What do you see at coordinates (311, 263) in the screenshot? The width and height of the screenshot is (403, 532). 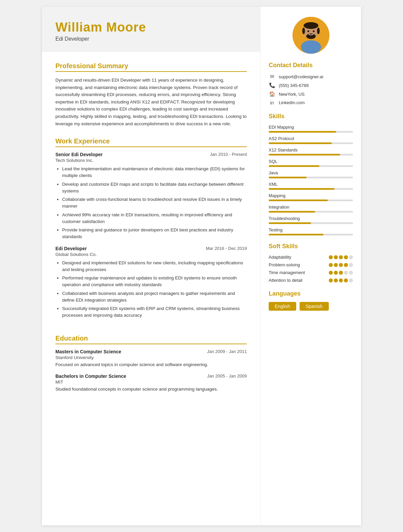 I see `soft-skills-section: Soft Skills AdaptabilityProblem-solvingT…` at bounding box center [311, 263].